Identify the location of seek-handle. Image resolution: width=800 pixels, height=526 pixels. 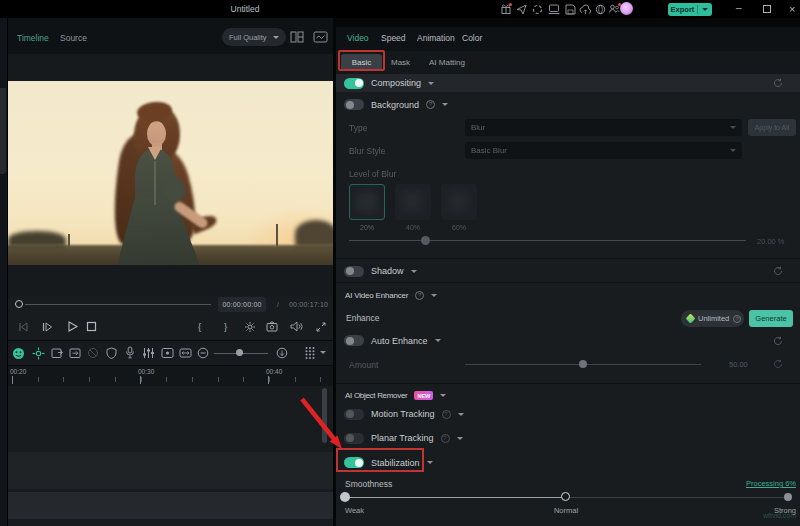
(19, 304).